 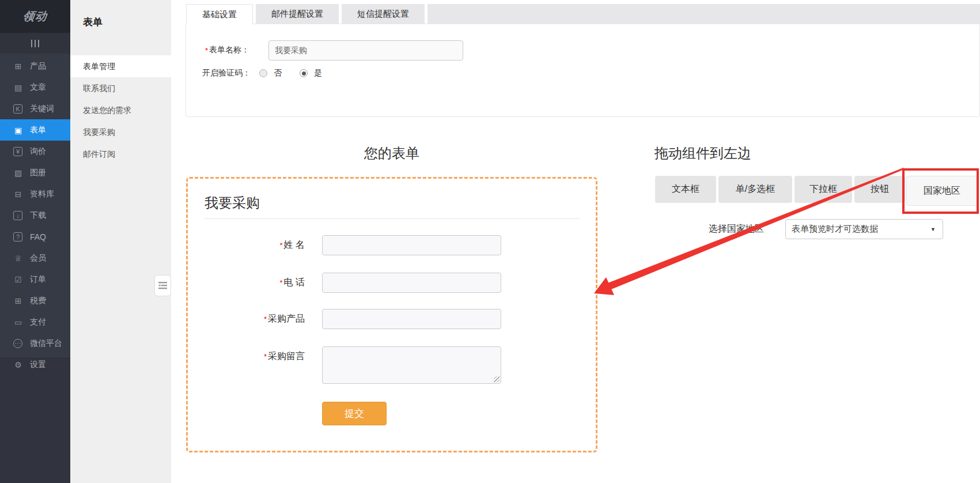 I want to click on country-select-dropdown: 表单预览时才可选数据 ▼, so click(x=864, y=229).